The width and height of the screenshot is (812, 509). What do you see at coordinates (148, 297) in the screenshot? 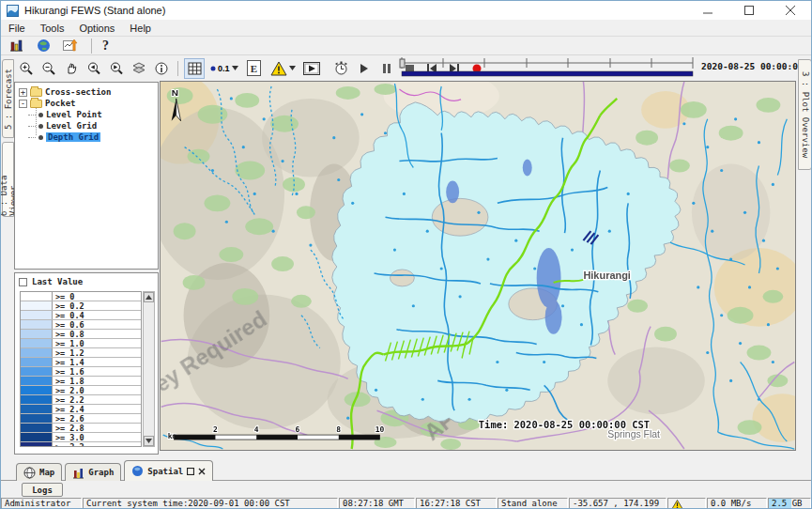
I see `scroll-up-icon` at bounding box center [148, 297].